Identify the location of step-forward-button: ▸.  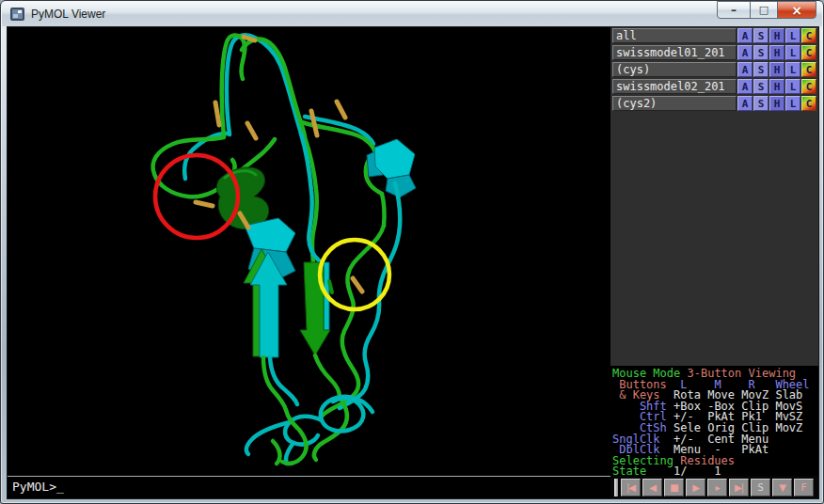
(717, 487).